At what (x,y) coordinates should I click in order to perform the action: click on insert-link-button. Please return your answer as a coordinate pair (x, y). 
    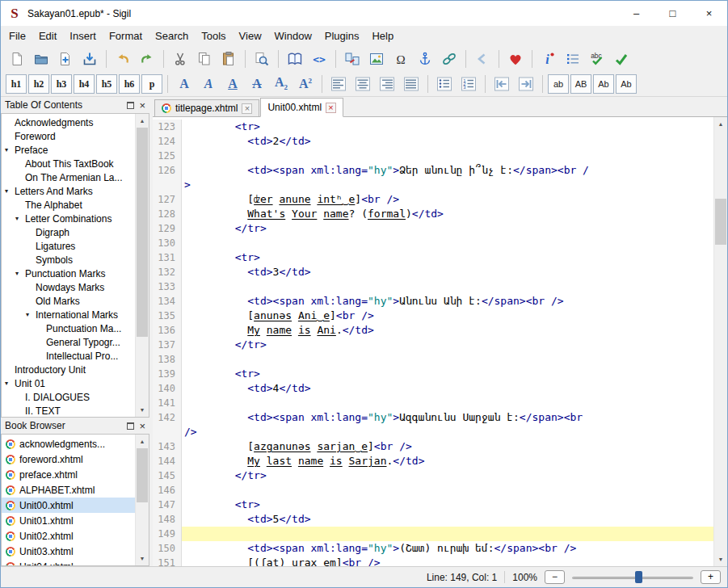
    Looking at the image, I should click on (449, 59).